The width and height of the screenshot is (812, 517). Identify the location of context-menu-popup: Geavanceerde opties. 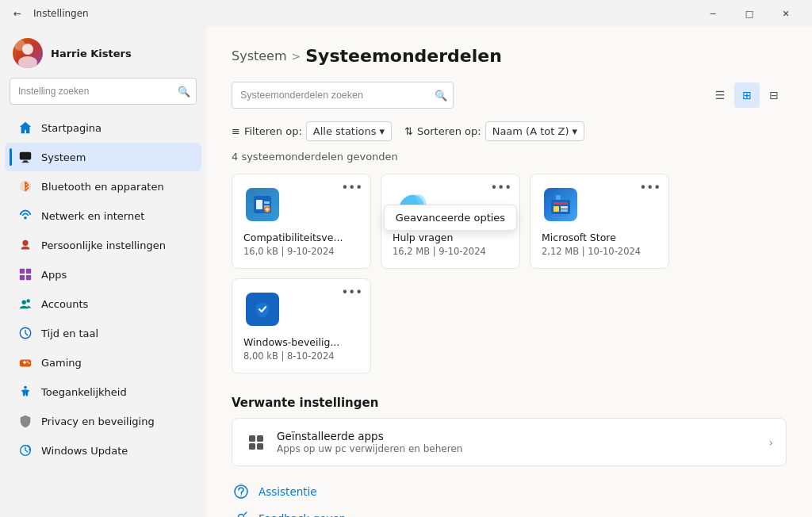
(450, 217).